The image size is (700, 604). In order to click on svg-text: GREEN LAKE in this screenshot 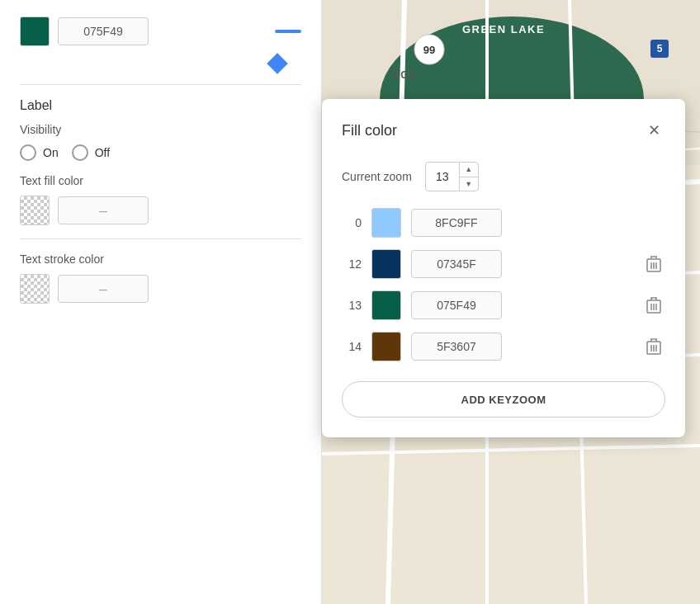, I will do `click(504, 30)`.